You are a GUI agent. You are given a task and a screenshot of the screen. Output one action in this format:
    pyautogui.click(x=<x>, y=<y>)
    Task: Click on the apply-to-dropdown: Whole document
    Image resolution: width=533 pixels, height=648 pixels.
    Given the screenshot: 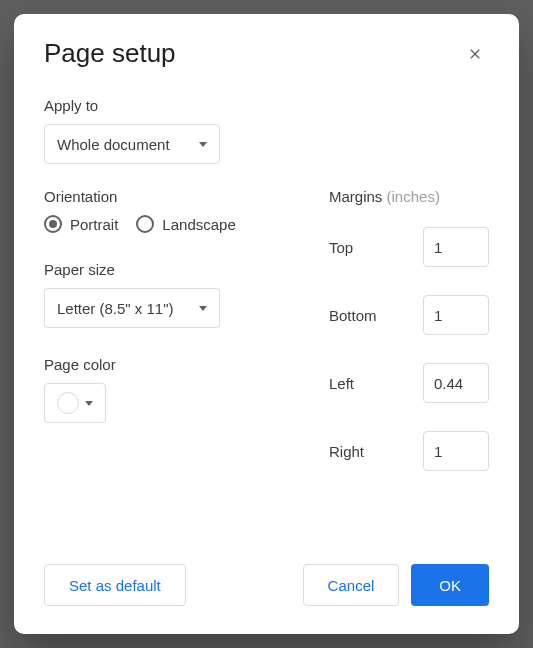 What is the action you would take?
    pyautogui.click(x=132, y=144)
    